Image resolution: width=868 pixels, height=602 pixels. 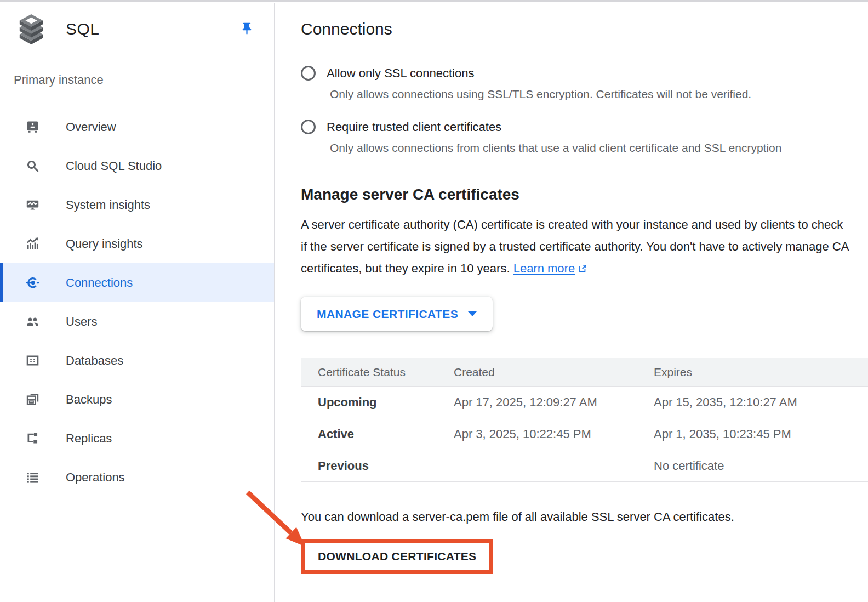 What do you see at coordinates (377, 402) in the screenshot?
I see `cert-status: Upcoming` at bounding box center [377, 402].